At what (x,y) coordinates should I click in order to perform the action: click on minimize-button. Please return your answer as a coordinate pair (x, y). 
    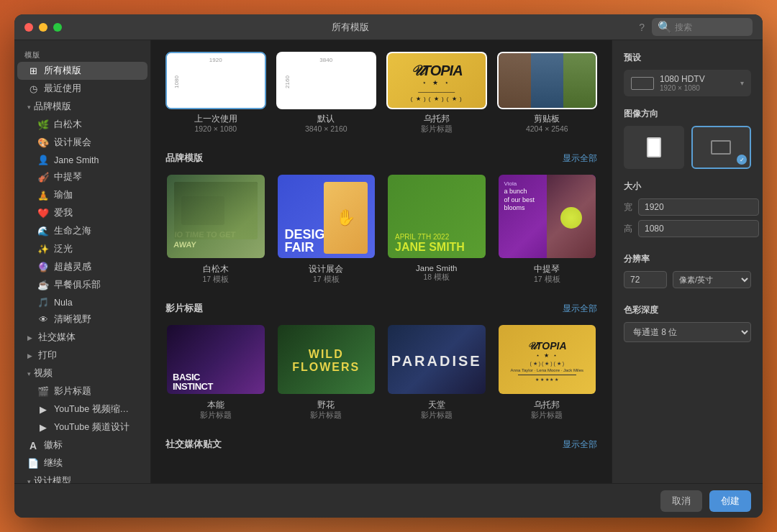
    Looking at the image, I should click on (43, 27).